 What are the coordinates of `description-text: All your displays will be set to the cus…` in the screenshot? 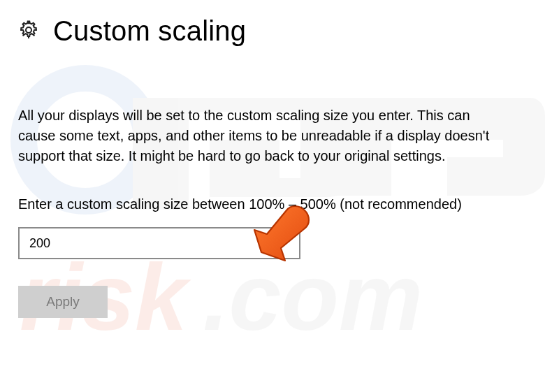 It's located at (263, 136).